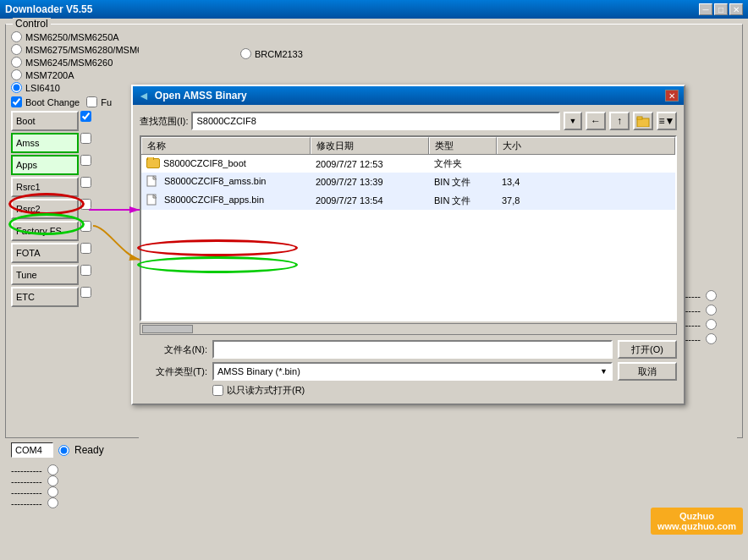 The height and width of the screenshot is (560, 748). I want to click on table-row: S8000CZCIF8_boot 2009/7/27 12:53 文件夹, so click(408, 164).